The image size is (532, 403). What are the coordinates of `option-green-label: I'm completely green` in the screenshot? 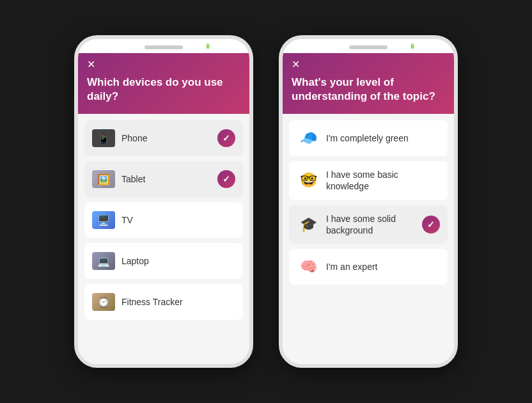 It's located at (367, 138).